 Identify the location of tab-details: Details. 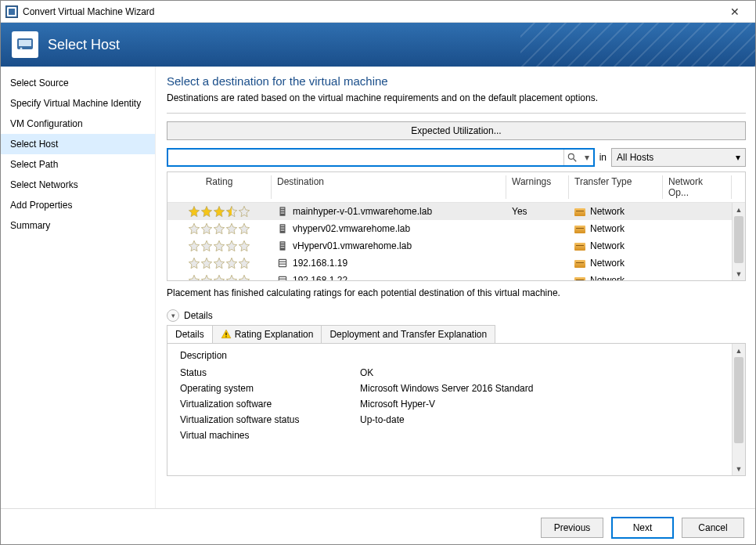
(189, 334).